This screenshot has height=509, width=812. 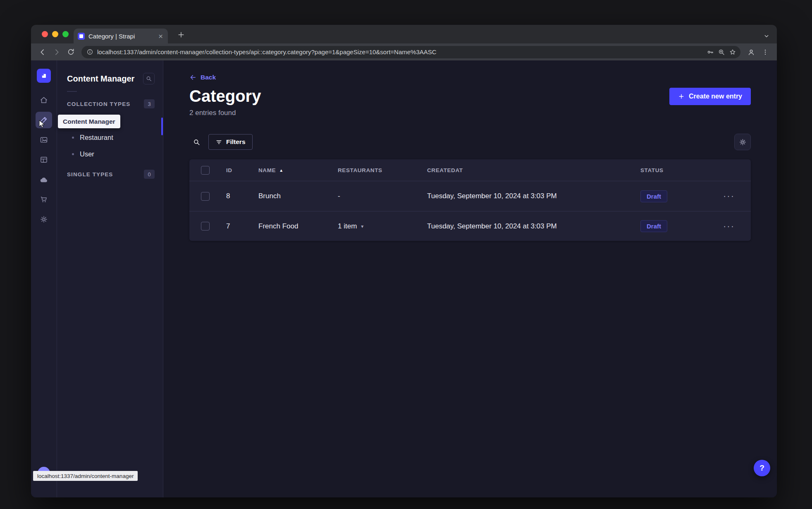 I want to click on minimize-window-button, so click(x=55, y=34).